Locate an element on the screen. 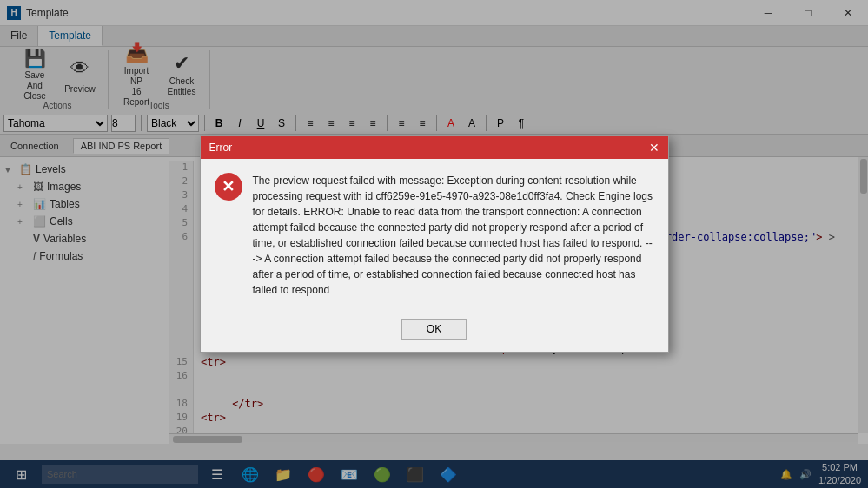 This screenshot has height=488, width=868. error-icon: ✕ is located at coordinates (229, 187).